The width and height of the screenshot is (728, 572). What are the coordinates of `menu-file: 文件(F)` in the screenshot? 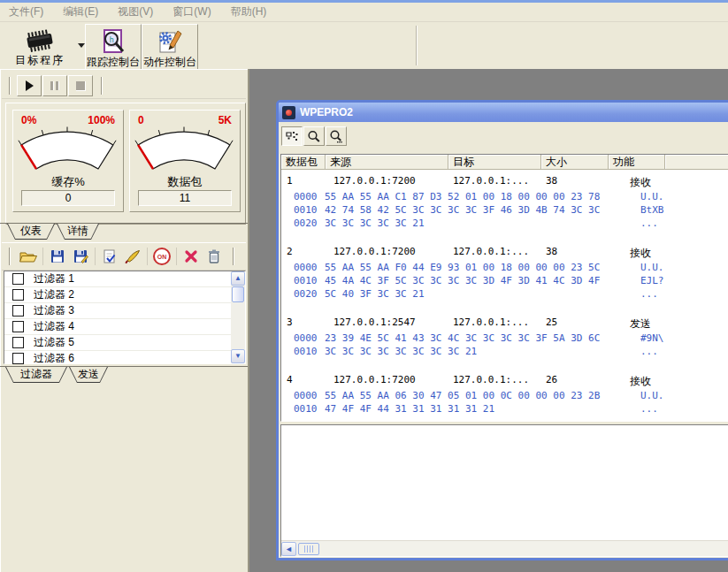 It's located at (27, 12).